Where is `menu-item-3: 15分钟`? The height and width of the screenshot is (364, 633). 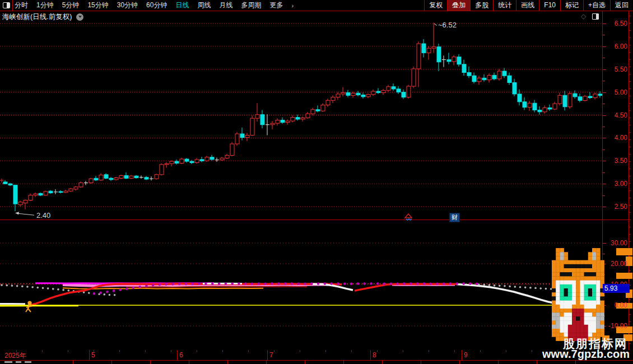 menu-item-3: 15分钟 is located at coordinates (97, 6).